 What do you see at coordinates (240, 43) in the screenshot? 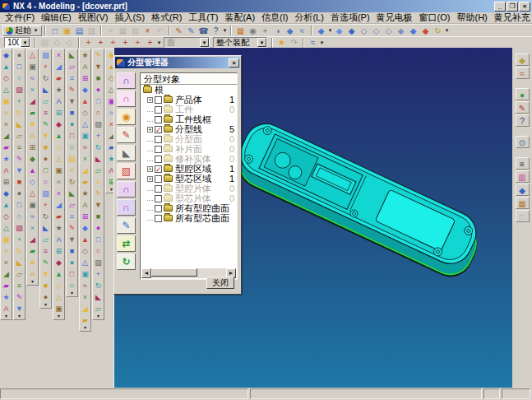
I see `selection-scope-combo: 整个装配▾` at bounding box center [240, 43].